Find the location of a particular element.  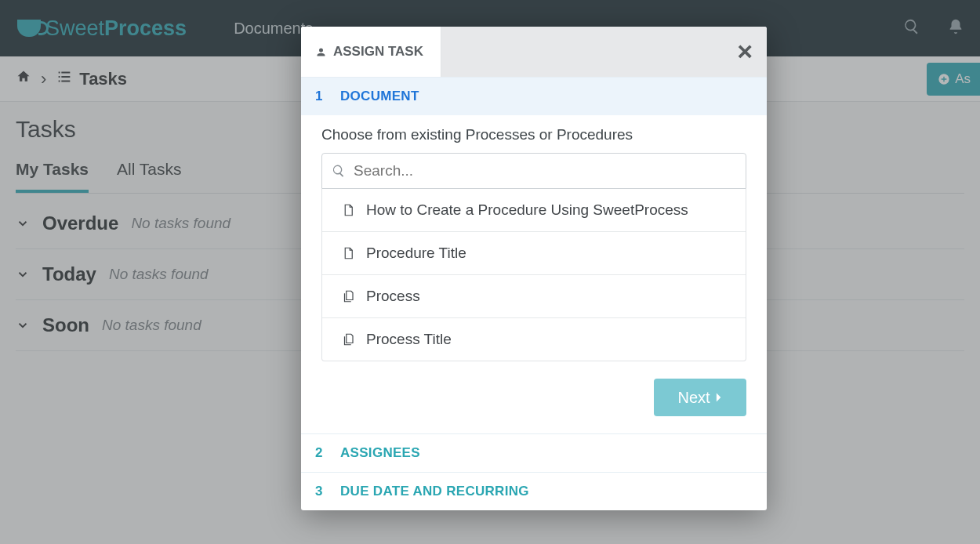

document-item: Process Title is located at coordinates (534, 339).